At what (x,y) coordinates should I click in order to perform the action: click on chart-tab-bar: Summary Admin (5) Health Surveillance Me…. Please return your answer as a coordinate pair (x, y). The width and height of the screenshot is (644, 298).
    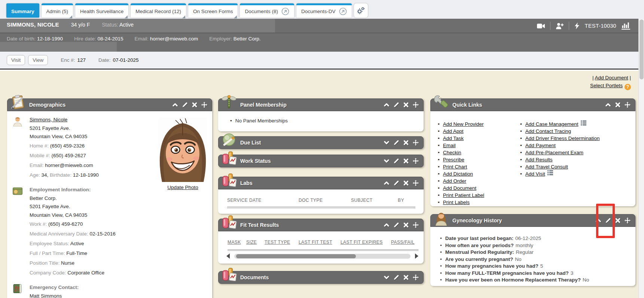
    Looking at the image, I should click on (322, 9).